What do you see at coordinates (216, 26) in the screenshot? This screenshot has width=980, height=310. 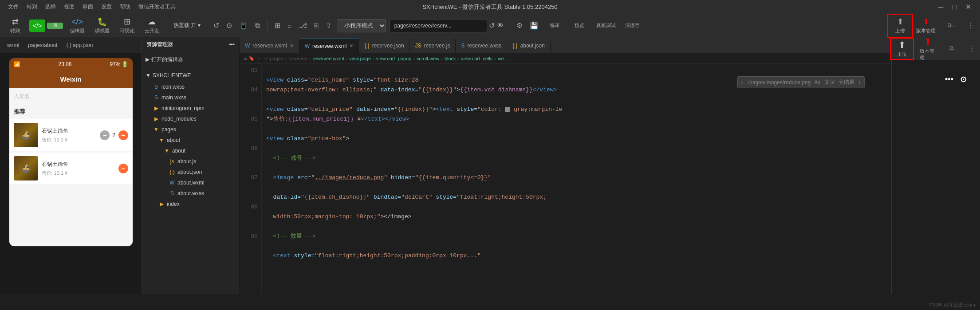 I see `icon-refresh: ↺` at bounding box center [216, 26].